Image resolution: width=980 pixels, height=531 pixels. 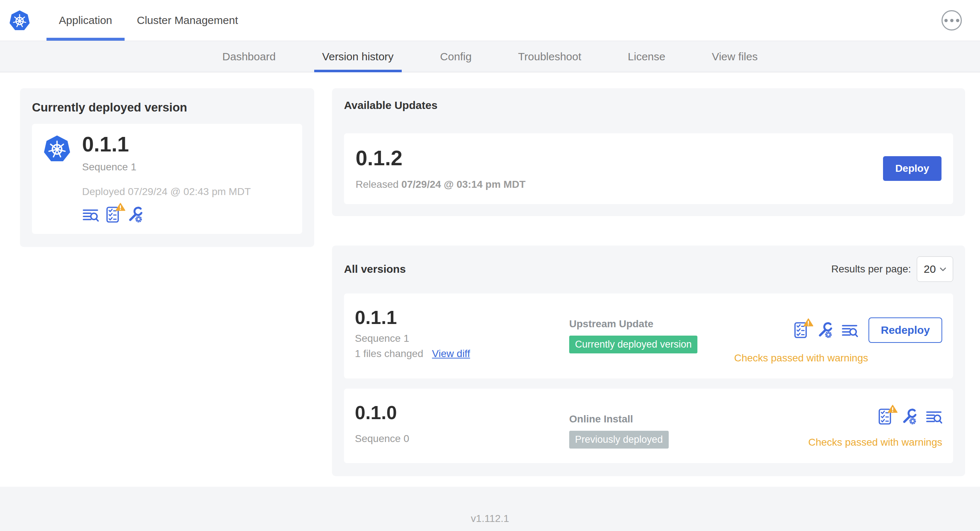 I want to click on tab-cluster-management: Cluster Management, so click(x=187, y=21).